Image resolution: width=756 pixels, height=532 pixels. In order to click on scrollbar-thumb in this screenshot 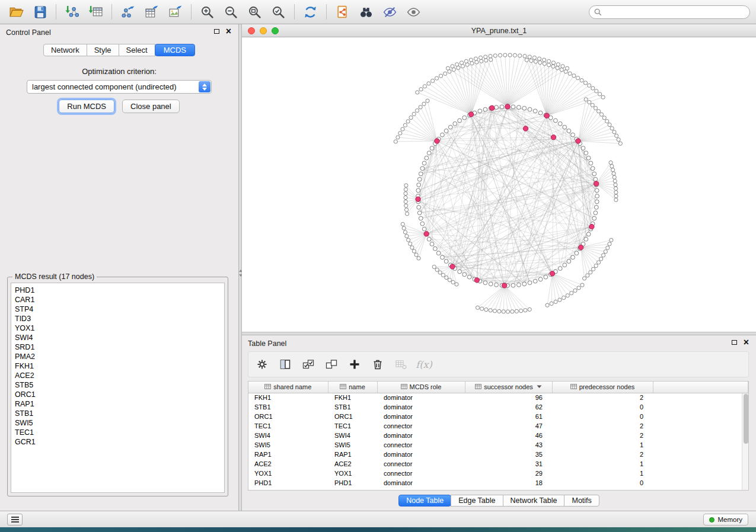, I will do `click(746, 419)`.